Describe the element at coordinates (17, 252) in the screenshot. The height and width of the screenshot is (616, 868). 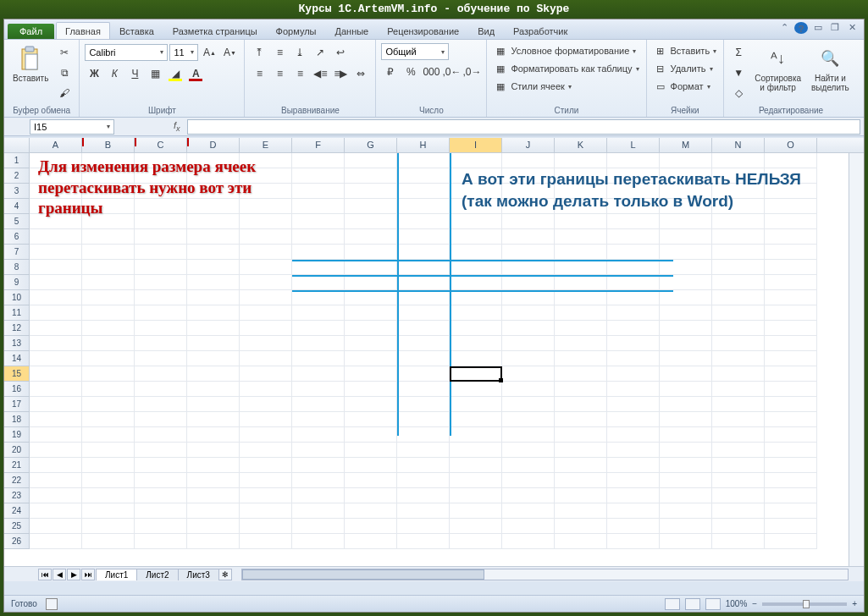
I see `row-header: 7` at that location.